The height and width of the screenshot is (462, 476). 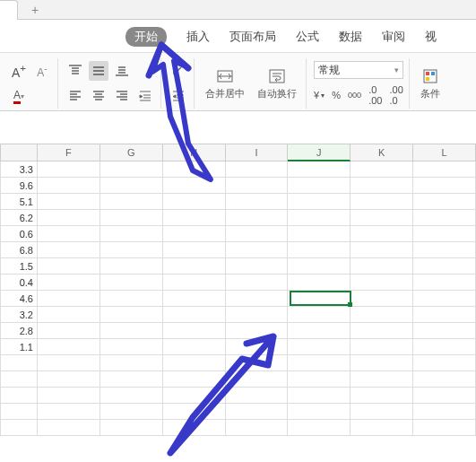 What do you see at coordinates (319, 95) in the screenshot?
I see `currency-button: ¥ ▾` at bounding box center [319, 95].